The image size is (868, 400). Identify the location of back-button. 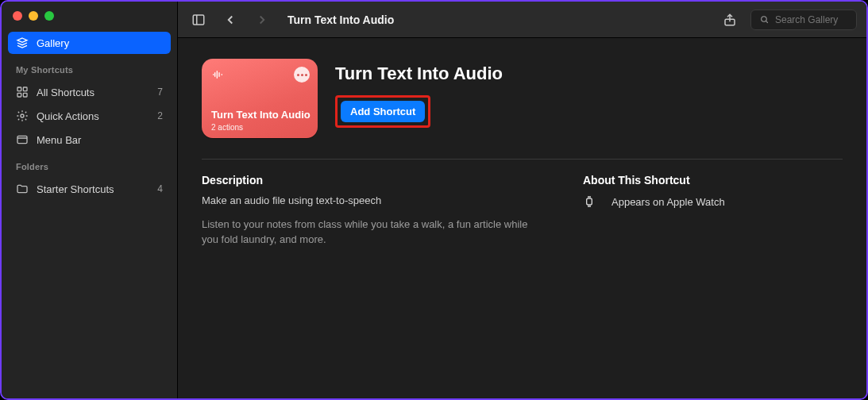
(230, 20).